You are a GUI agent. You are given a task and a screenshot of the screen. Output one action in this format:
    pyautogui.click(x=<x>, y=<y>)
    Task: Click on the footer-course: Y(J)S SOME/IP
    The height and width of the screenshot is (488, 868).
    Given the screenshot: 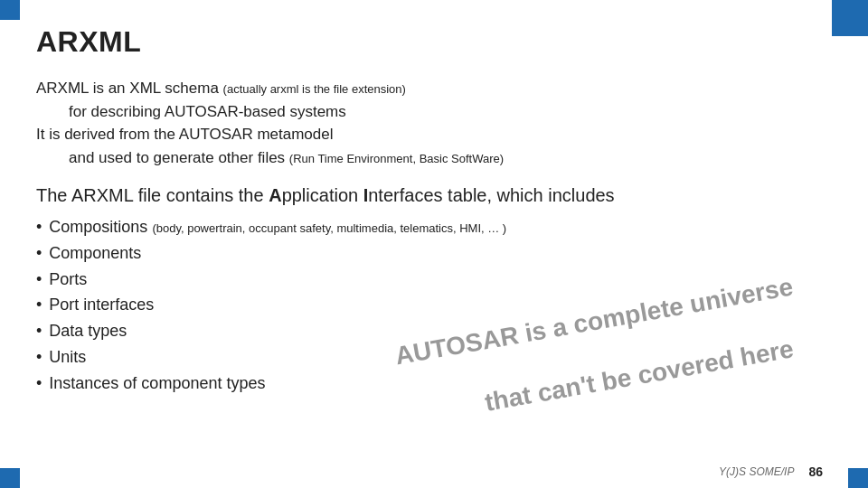 What is the action you would take?
    pyautogui.click(x=756, y=472)
    